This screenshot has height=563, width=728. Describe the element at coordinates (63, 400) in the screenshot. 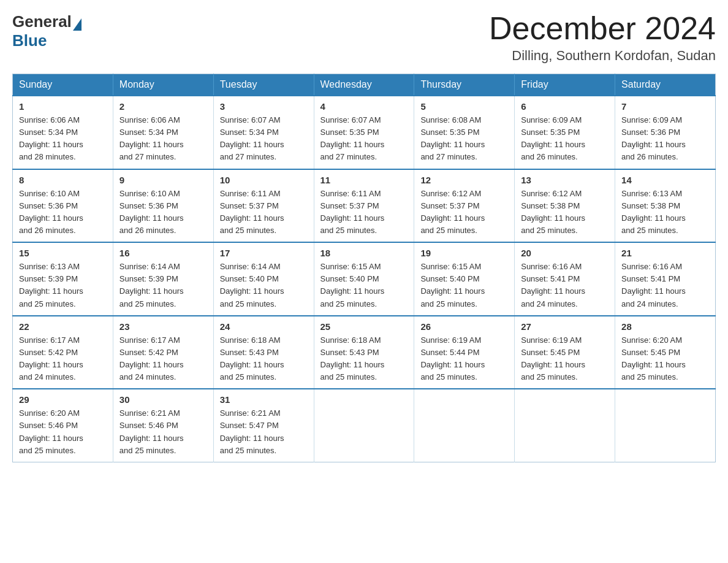

I see `day-number: 29` at that location.